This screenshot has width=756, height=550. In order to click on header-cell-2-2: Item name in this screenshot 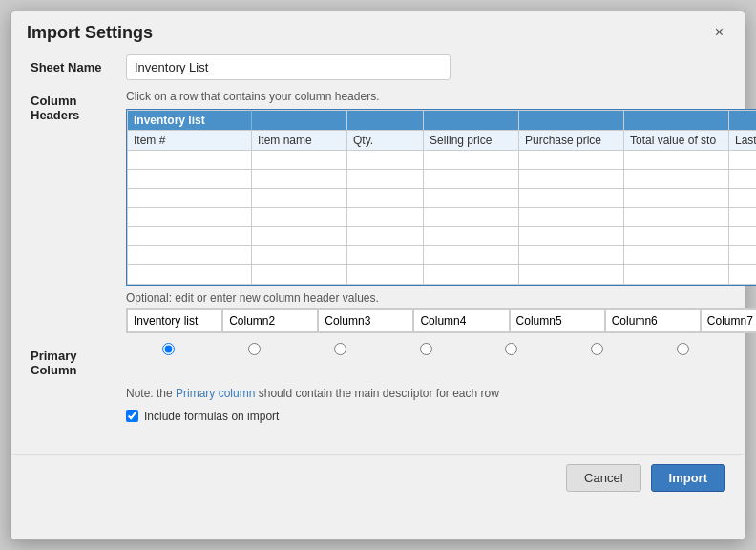, I will do `click(300, 139)`.